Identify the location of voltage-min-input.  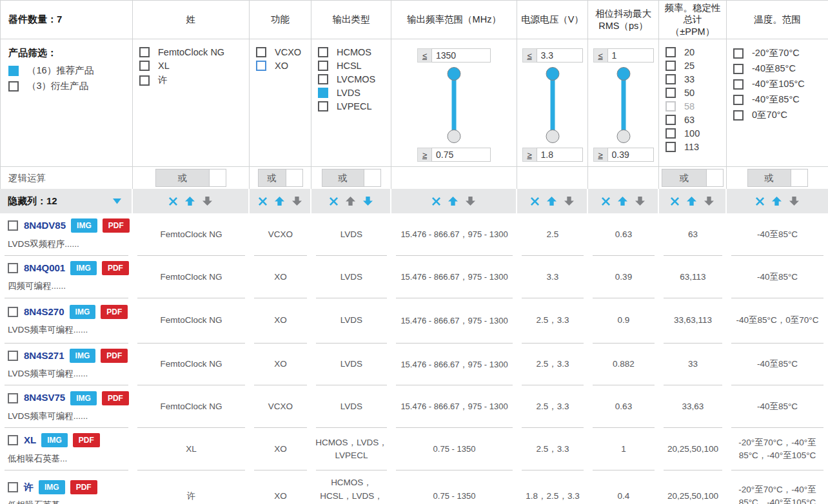
(560, 155).